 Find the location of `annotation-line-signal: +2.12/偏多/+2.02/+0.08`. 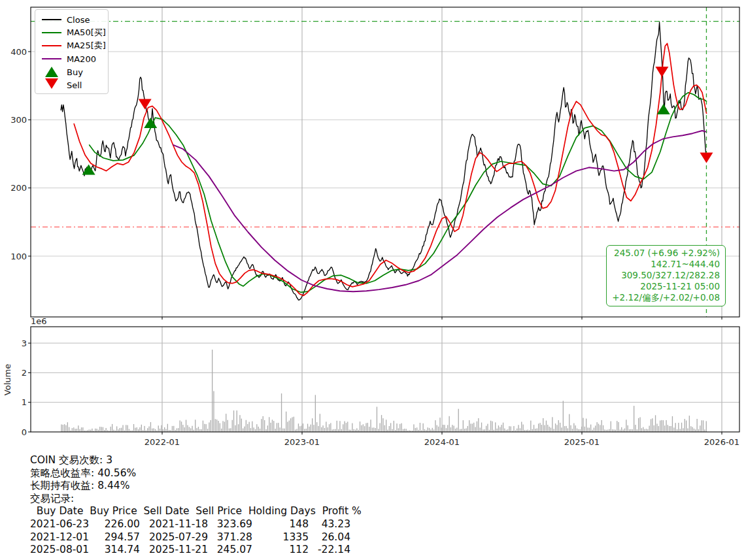

annotation-line-signal: +2.12/偏多/+2.02/+0.08 is located at coordinates (666, 298).